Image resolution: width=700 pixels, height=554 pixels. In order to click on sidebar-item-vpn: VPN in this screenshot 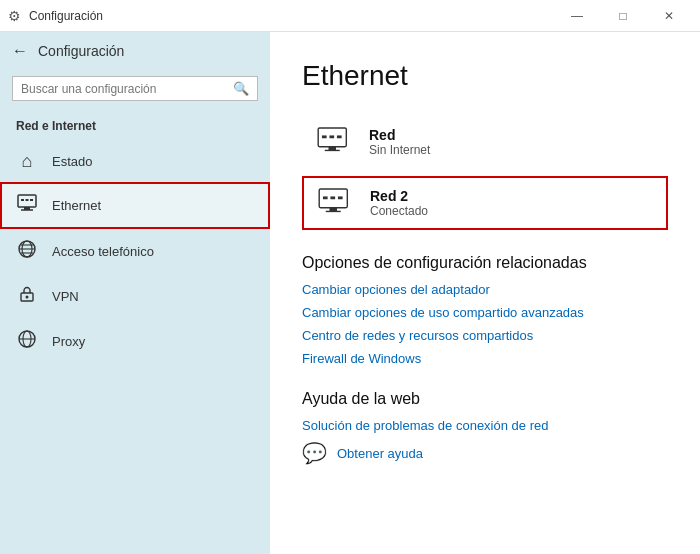, I will do `click(135, 296)`.